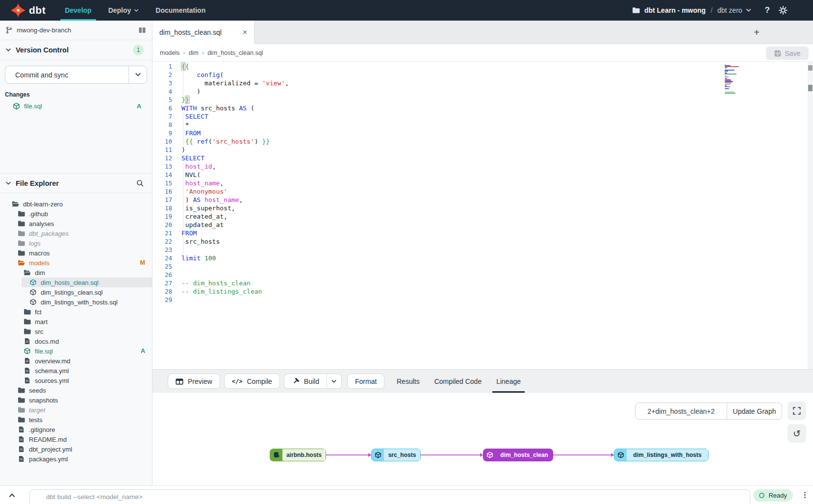 The width and height of the screenshot is (813, 504). Describe the element at coordinates (767, 10) in the screenshot. I see `help-button: ?` at that location.